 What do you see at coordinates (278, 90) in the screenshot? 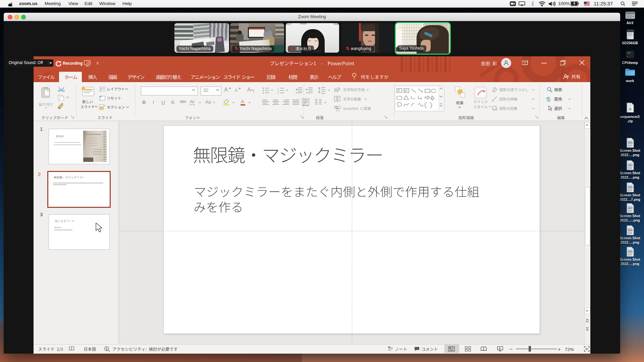
I see `svg-text: 2` at bounding box center [278, 90].